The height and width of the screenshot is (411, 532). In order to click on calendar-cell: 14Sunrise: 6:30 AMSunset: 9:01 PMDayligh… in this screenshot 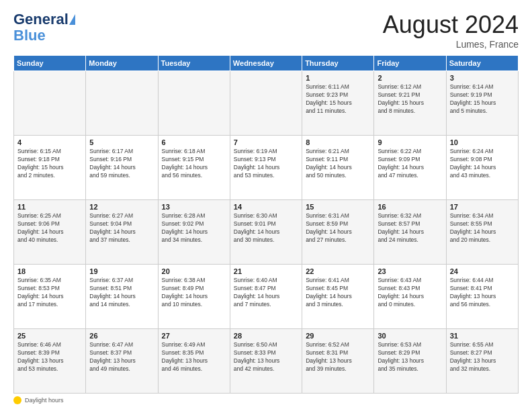, I will do `click(266, 232)`.